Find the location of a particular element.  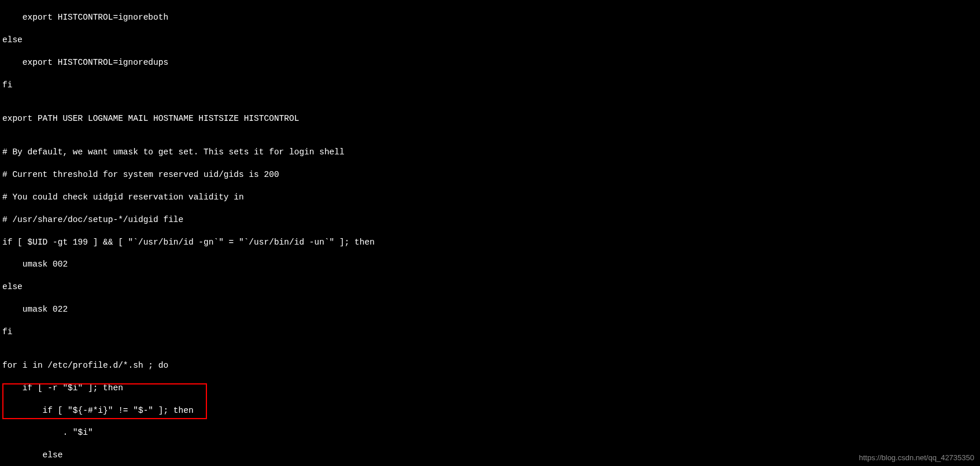

watermark-text: https://blog.csdn.net/qq_42735350 is located at coordinates (917, 458).